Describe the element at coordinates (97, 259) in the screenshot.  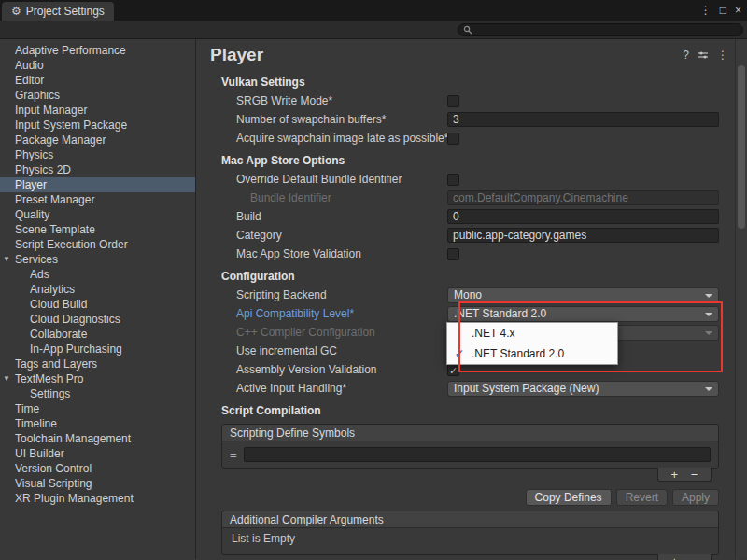
I see `sidebar-item-services: ▼Services` at that location.